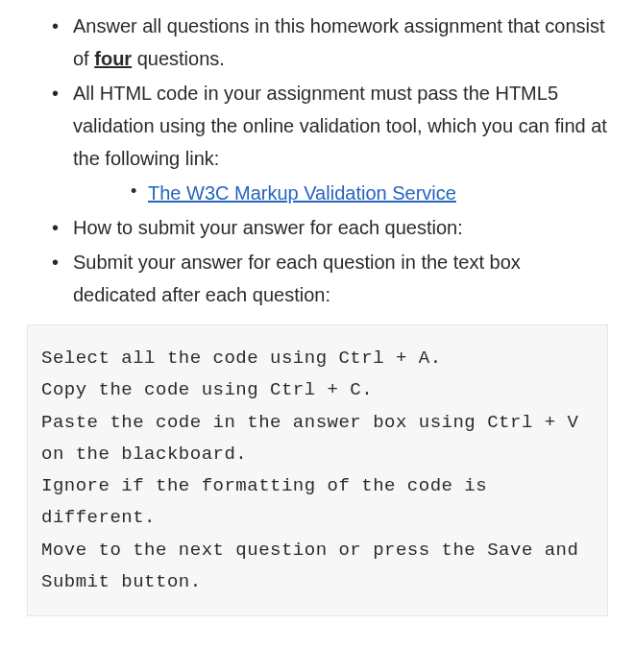 Image resolution: width=635 pixels, height=672 pixels. Describe the element at coordinates (340, 278) in the screenshot. I see `instruction-item-4: Submit your answer for each question in …` at that location.